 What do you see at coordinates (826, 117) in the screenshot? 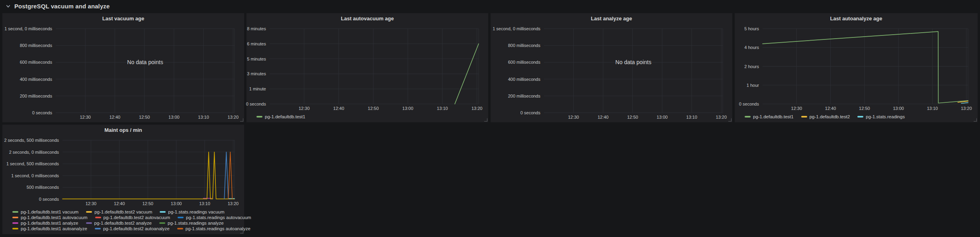
I see `legend-item: pg-1.defaultdb.test2` at bounding box center [826, 117].